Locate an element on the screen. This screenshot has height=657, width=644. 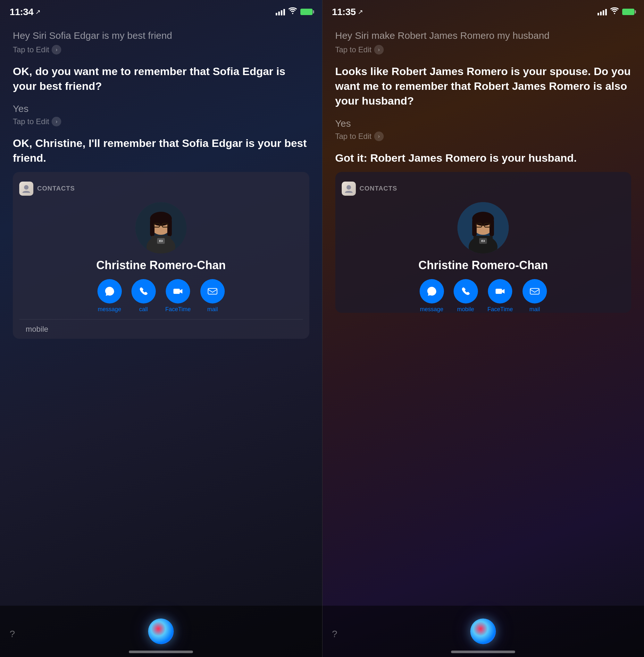
tap-to-edit-btn-r1: › is located at coordinates (379, 50).